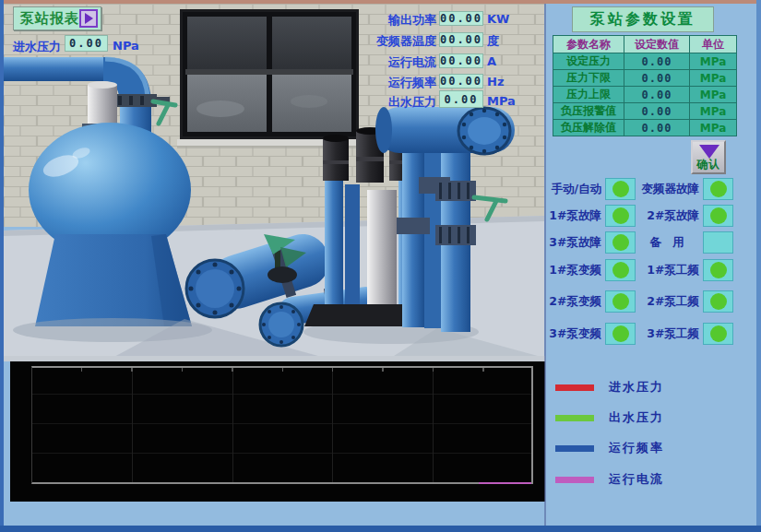 The image size is (761, 532). What do you see at coordinates (282, 370) in the screenshot?
I see `axis-ticks` at bounding box center [282, 370].